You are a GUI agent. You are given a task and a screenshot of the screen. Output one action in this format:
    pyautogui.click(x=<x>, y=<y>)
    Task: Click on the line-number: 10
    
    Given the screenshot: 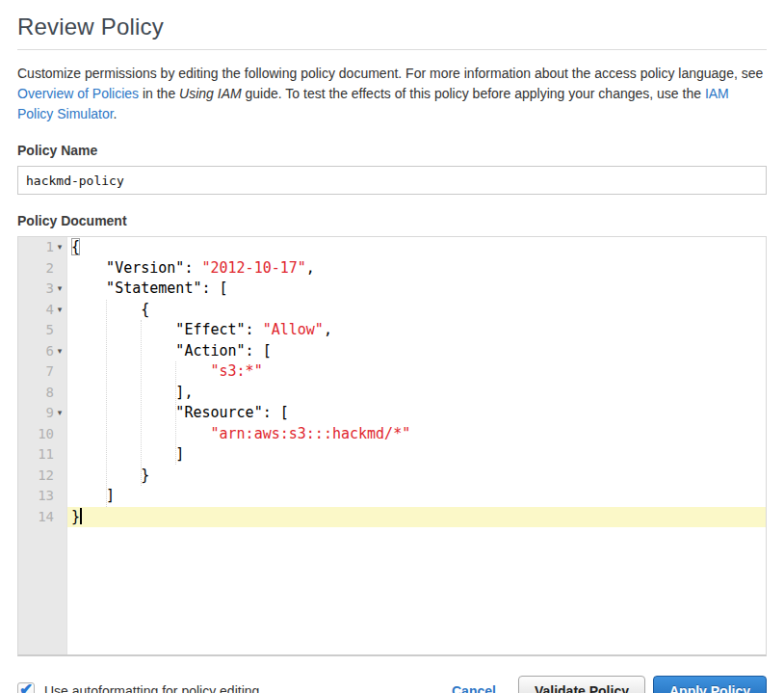 What is the action you would take?
    pyautogui.click(x=46, y=435)
    